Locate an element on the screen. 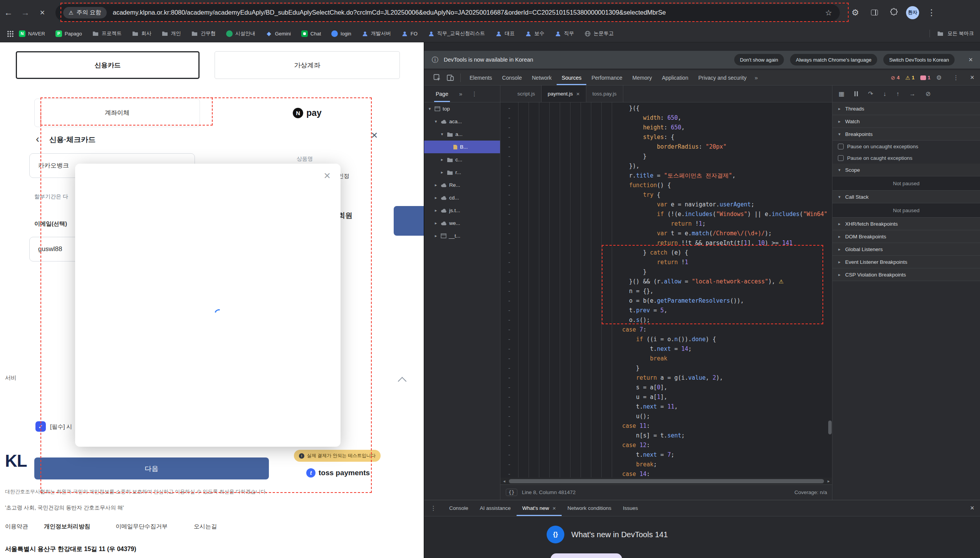 The height and width of the screenshot is (558, 980). file-tree-item-cd: ▸cd... is located at coordinates (462, 198).